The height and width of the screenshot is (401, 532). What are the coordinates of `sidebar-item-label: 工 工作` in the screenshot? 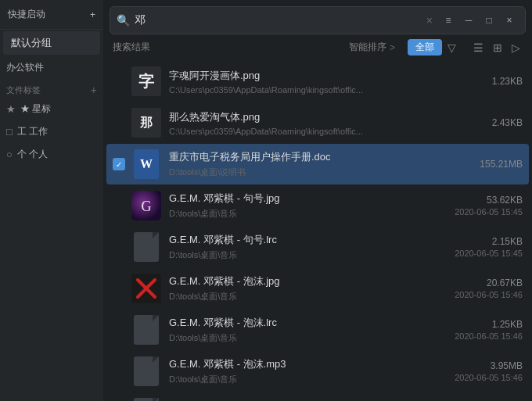 It's located at (33, 131).